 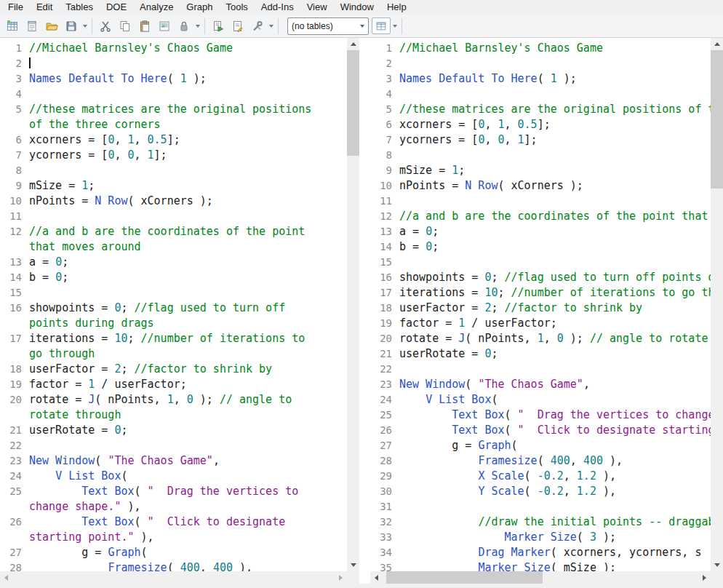 I want to click on line-number: 27, so click(x=15, y=553).